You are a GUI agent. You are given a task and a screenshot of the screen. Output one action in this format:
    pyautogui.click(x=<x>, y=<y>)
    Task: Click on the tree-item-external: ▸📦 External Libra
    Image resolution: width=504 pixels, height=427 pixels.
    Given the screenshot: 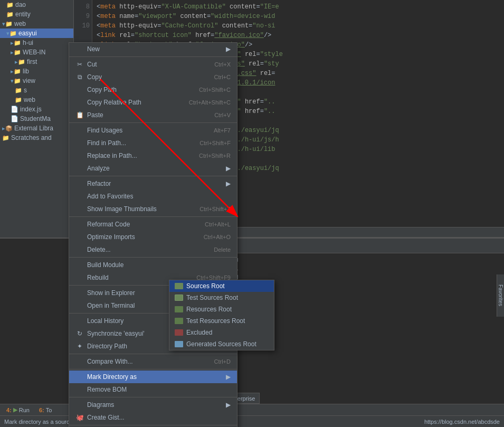 What is the action you would take?
    pyautogui.click(x=37, y=128)
    